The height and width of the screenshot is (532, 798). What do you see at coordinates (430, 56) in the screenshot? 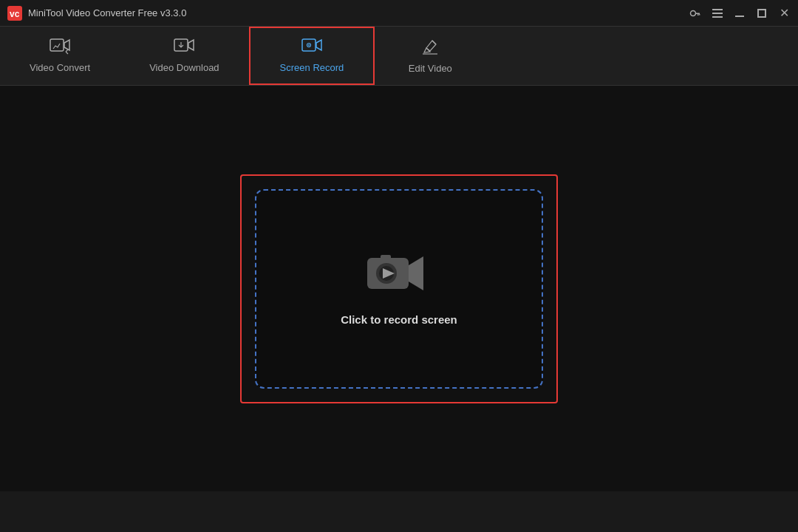
I see `tab-edit-video: Edit Video` at bounding box center [430, 56].